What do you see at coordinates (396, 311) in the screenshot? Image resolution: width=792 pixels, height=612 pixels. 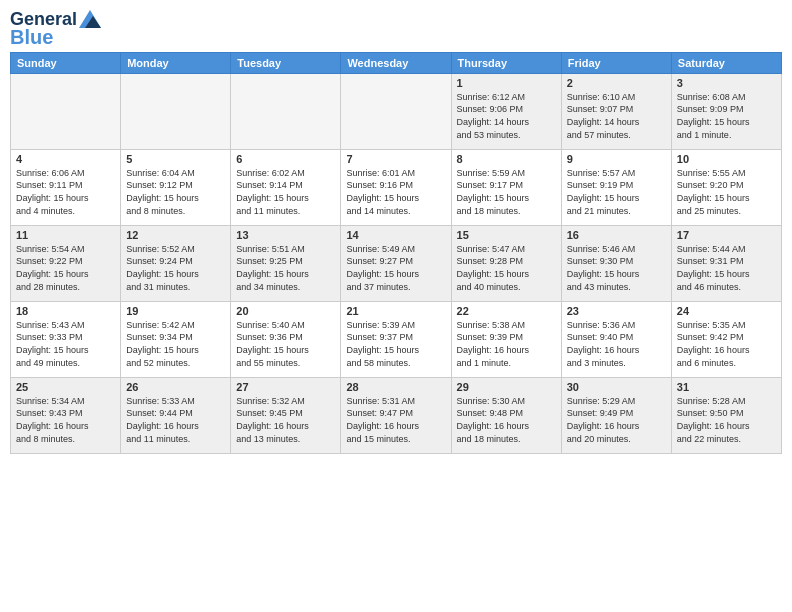 I see `day-number: 21` at bounding box center [396, 311].